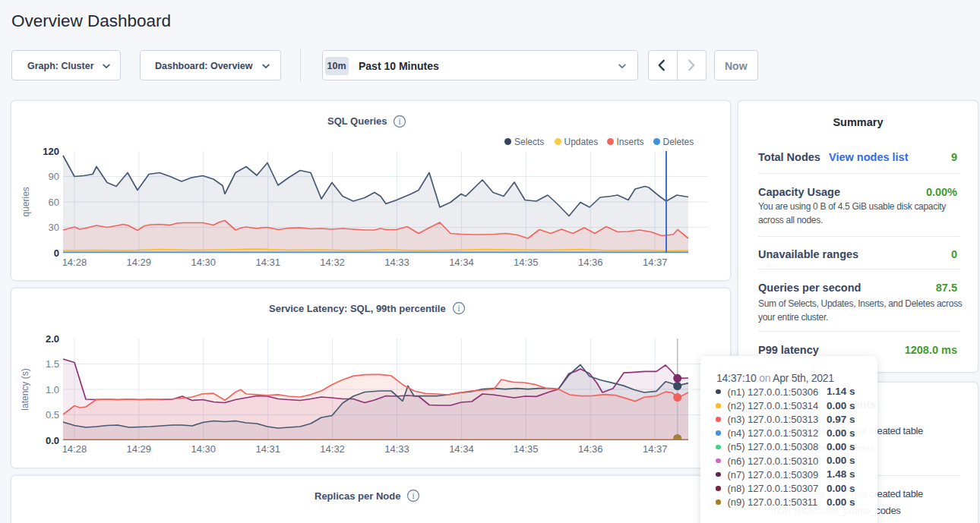 This screenshot has height=523, width=980. What do you see at coordinates (413, 496) in the screenshot?
I see `svg-text: i` at bounding box center [413, 496].